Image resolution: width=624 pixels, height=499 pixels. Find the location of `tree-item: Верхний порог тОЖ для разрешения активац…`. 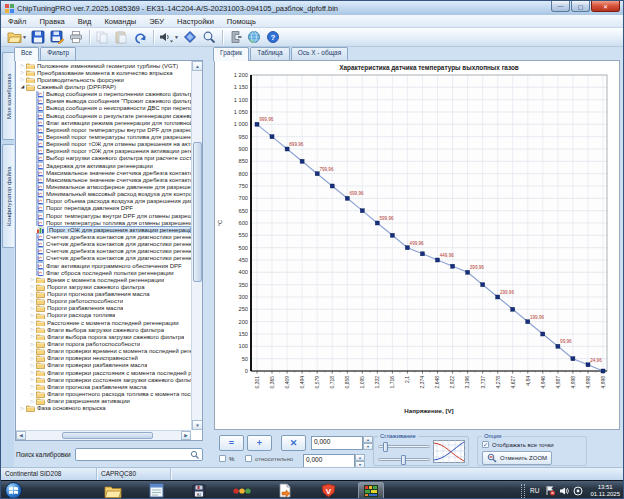

tree-item: Верхний порог тОЖ для разрешения активац… is located at coordinates (104, 152).